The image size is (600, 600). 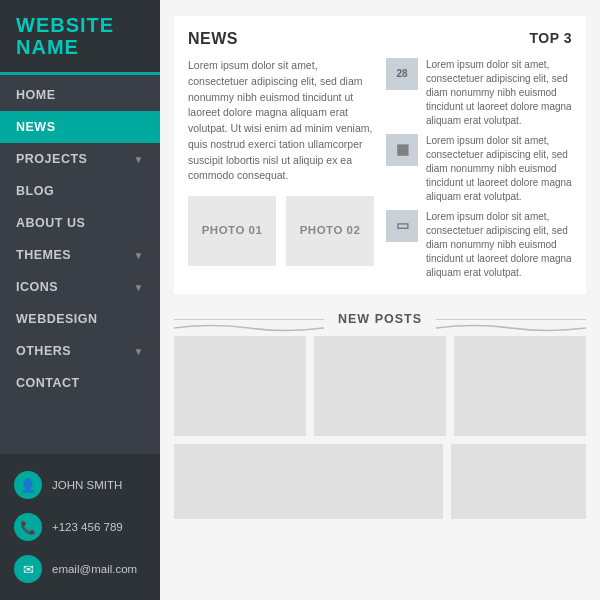 What do you see at coordinates (28, 485) in the screenshot?
I see `user-icon: 👤` at bounding box center [28, 485].